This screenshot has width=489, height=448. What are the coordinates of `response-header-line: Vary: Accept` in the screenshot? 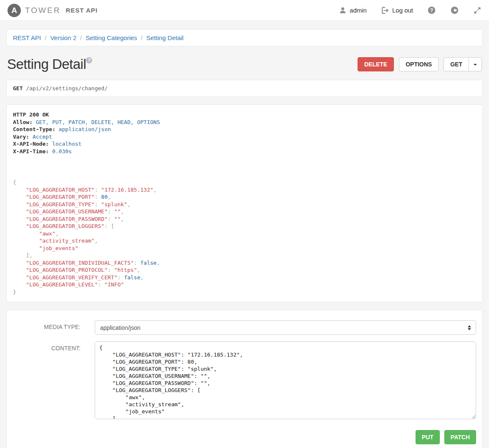 It's located at (244, 137).